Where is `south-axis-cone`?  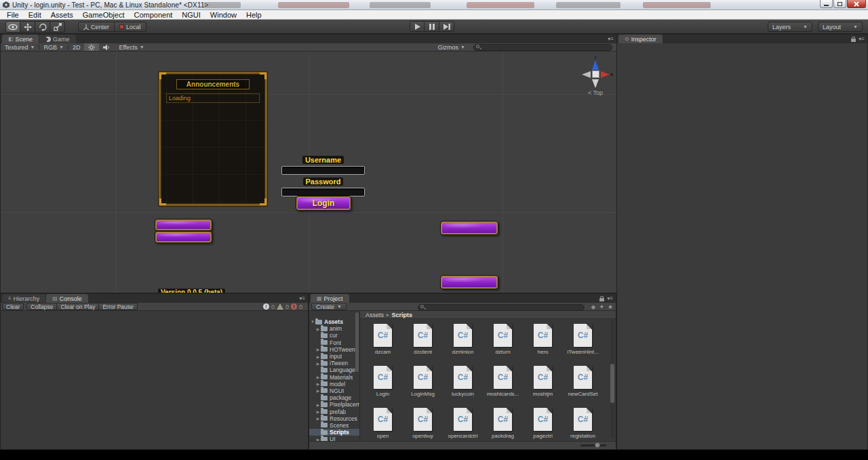
south-axis-cone is located at coordinates (595, 84).